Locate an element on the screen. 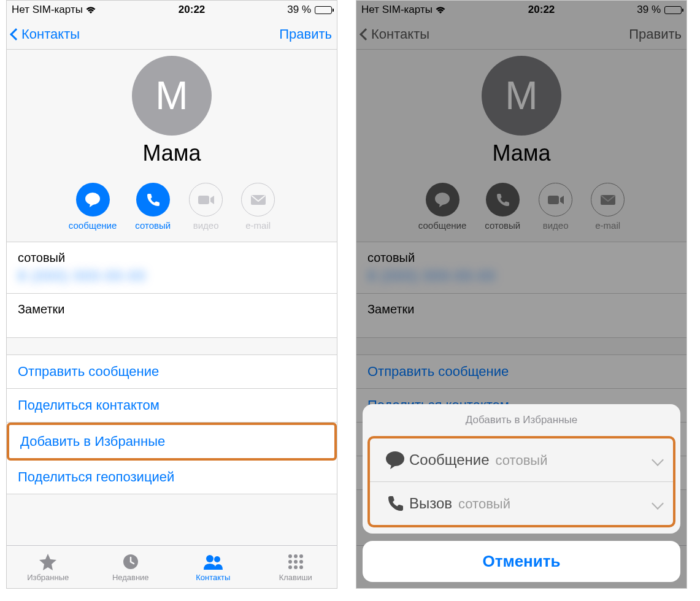  phone-label: сотовый is located at coordinates (172, 258).